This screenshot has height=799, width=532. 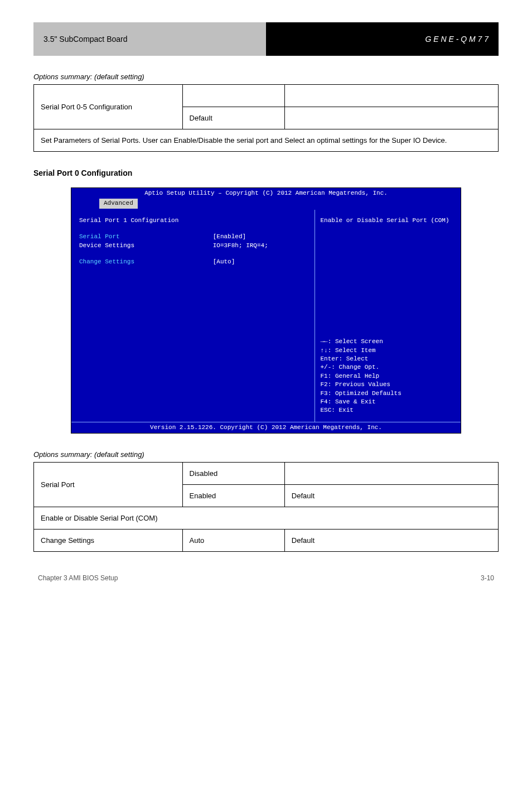 What do you see at coordinates (146, 262) in the screenshot?
I see `bios-label: Change Settings` at bounding box center [146, 262].